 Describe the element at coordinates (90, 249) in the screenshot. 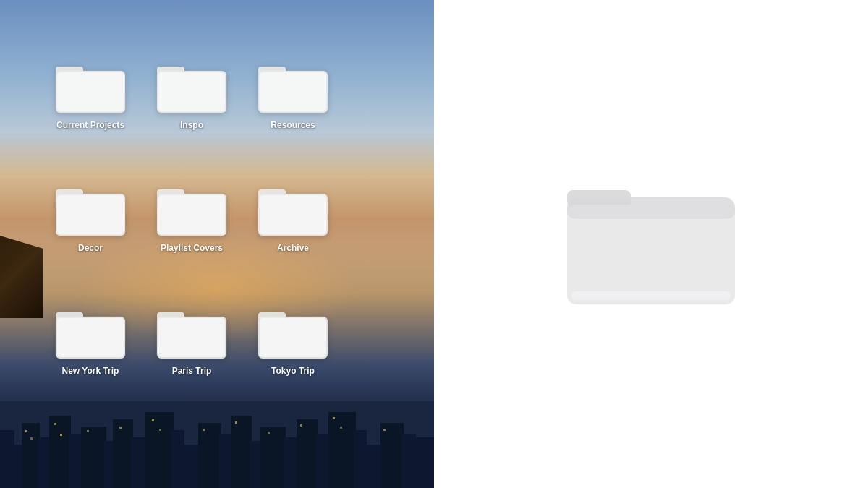

I see `folder-label: Decor` at that location.